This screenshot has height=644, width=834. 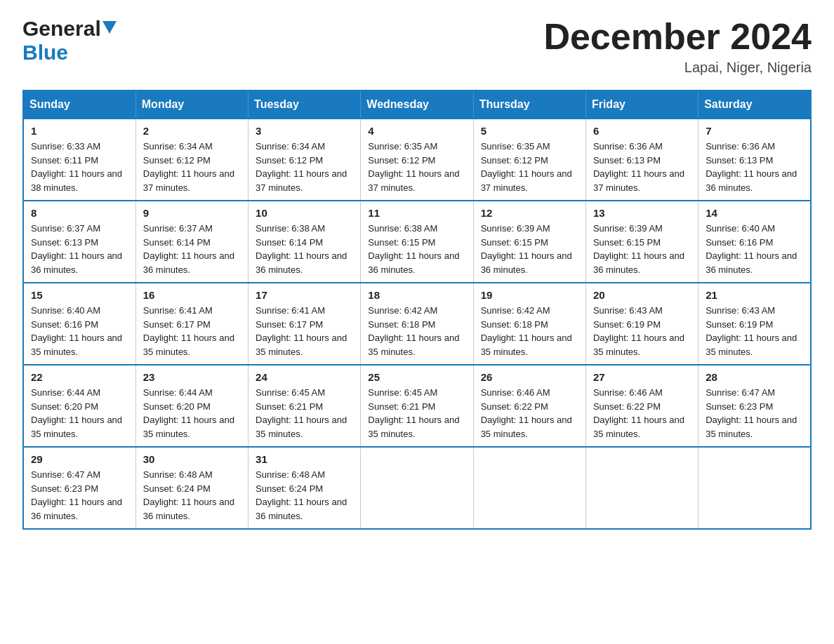 What do you see at coordinates (677, 67) in the screenshot?
I see `location-label: Lapai, Niger, Nigeria` at bounding box center [677, 67].